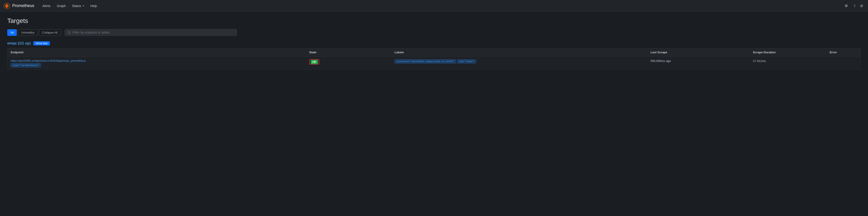  I want to click on nav-graph: Graph, so click(61, 6).